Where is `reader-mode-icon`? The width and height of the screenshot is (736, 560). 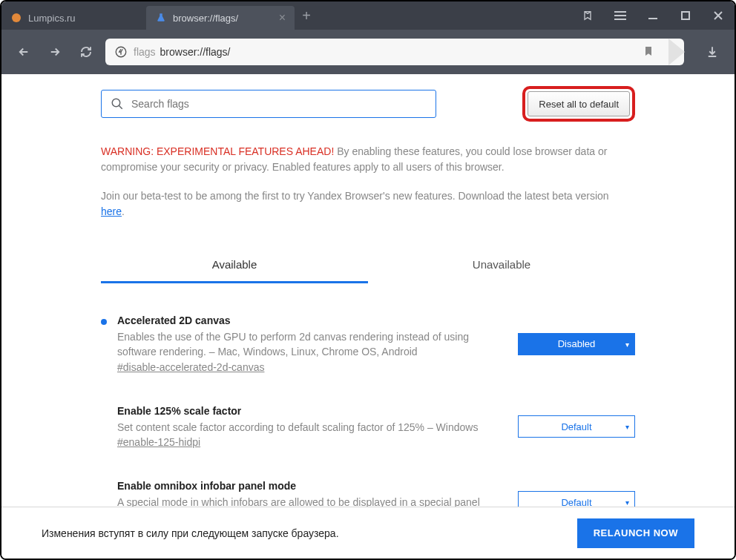 reader-mode-icon is located at coordinates (588, 16).